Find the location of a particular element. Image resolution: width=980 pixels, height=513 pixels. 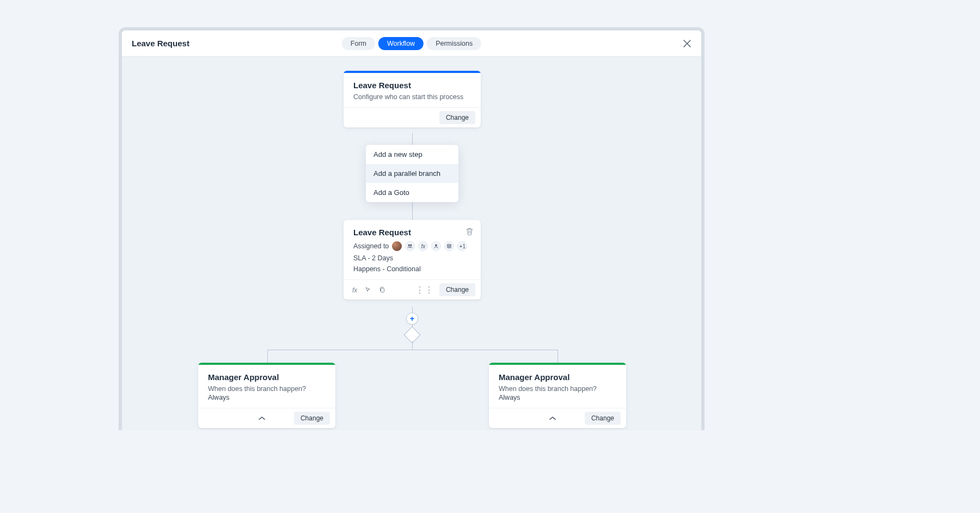

add-node-popover: Add a new step Add a parallel branch Add… is located at coordinates (412, 173).